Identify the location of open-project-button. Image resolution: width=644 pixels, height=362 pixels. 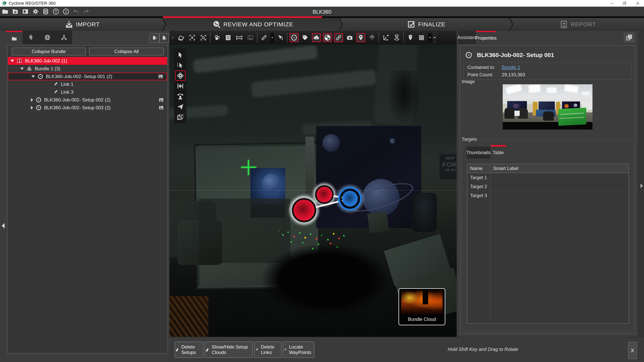
(5, 12).